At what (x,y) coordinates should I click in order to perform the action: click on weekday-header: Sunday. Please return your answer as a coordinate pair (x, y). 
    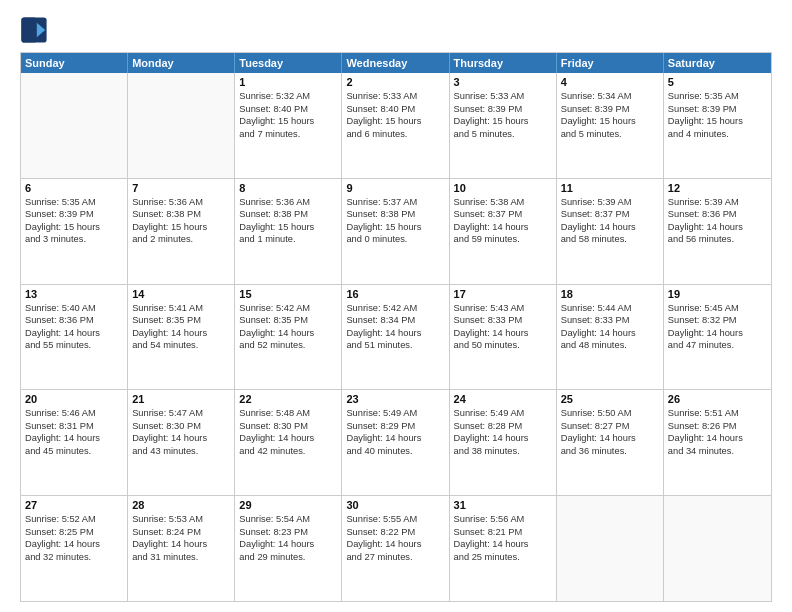
    Looking at the image, I should click on (74, 63).